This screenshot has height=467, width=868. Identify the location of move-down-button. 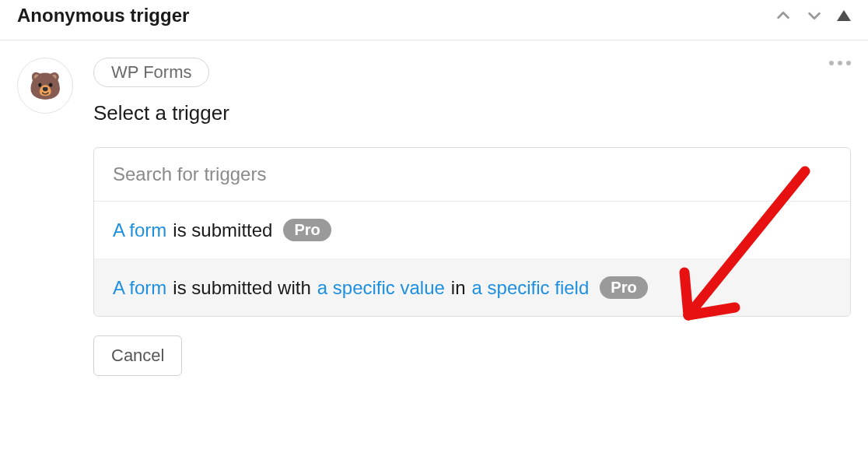
(814, 16).